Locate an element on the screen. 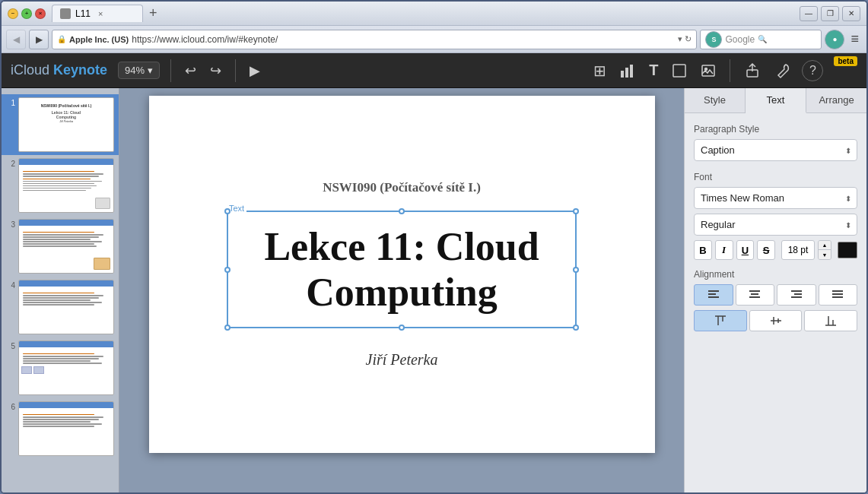 The height and width of the screenshot is (494, 868). ssl-icon: 🔒 is located at coordinates (62, 40).